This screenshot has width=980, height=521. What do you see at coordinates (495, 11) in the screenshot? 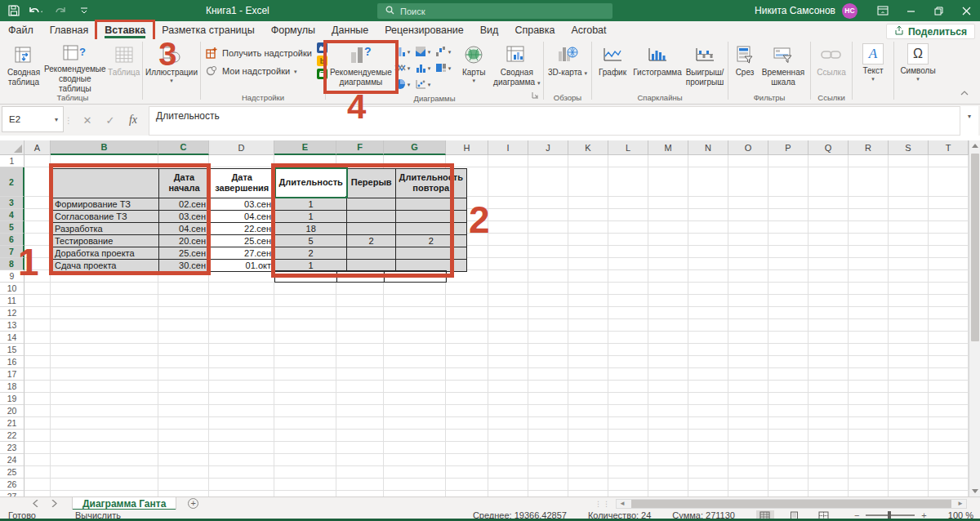
I see `search-box: Поиск` at bounding box center [495, 11].